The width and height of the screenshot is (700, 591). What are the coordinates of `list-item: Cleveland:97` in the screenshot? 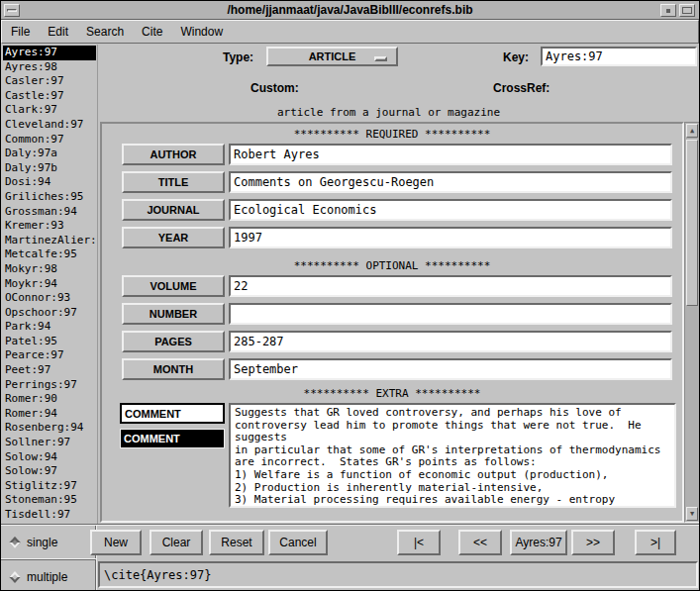 It's located at (50, 125).